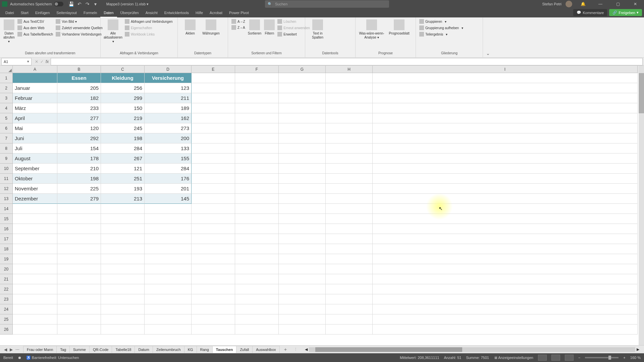 The height and width of the screenshot is (362, 644). Describe the element at coordinates (16, 62) in the screenshot. I see `name-box: A1▾` at that location.